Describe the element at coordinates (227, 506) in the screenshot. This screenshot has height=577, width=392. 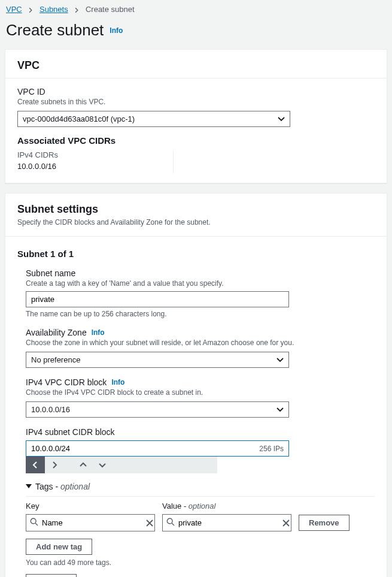
I see `tag-value-header: Value - optional` at that location.